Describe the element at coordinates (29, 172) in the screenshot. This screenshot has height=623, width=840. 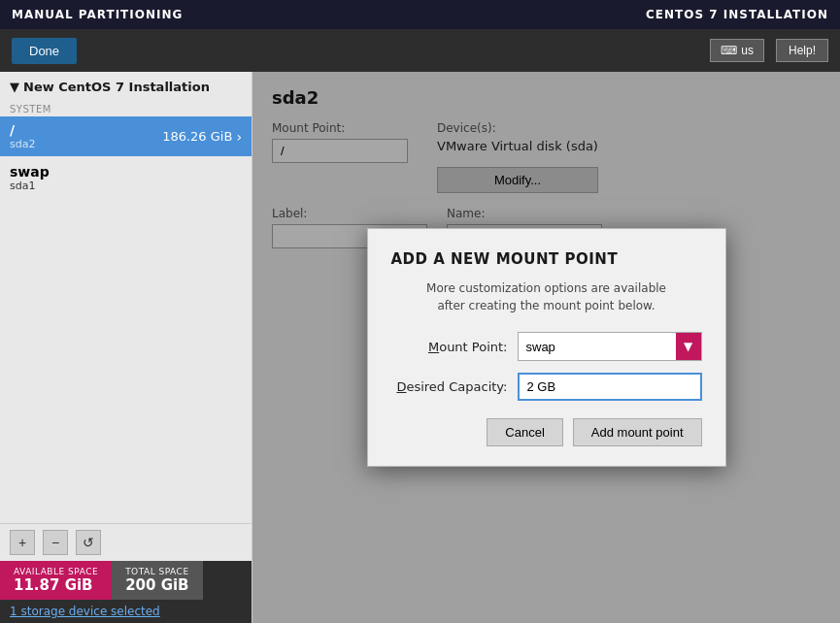
I see `part-name-swap: swap` at that location.